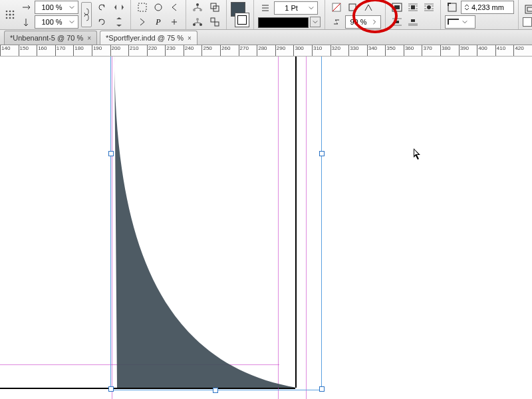 The width and height of the screenshot is (532, 399). What do you see at coordinates (174, 22) in the screenshot?
I see `more-options-icon` at bounding box center [174, 22].